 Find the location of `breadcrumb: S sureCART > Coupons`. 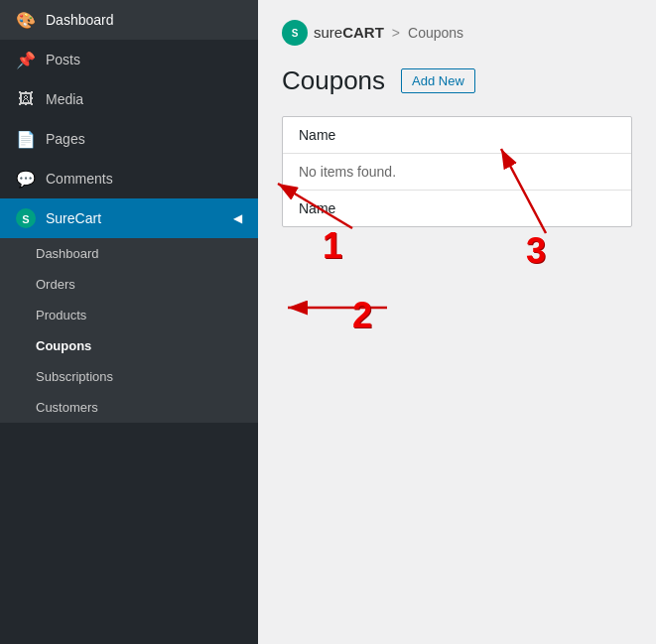

breadcrumb: S sureCART > Coupons is located at coordinates (457, 33).